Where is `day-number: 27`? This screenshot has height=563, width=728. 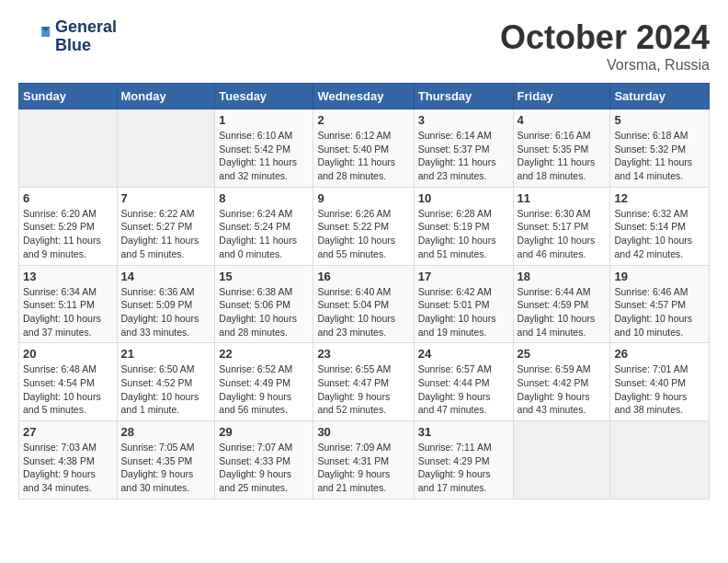
day-number: 27 is located at coordinates (68, 432).